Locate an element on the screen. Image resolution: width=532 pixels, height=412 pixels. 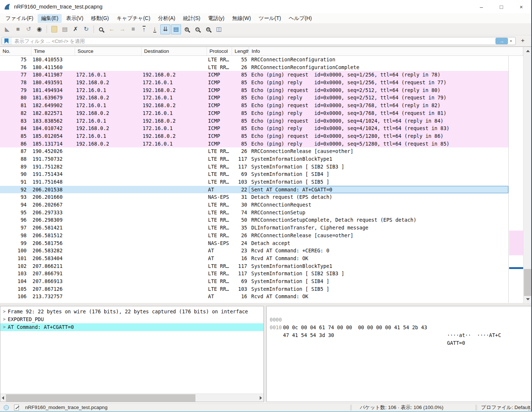
zoom-out-icon: − is located at coordinates (197, 30).